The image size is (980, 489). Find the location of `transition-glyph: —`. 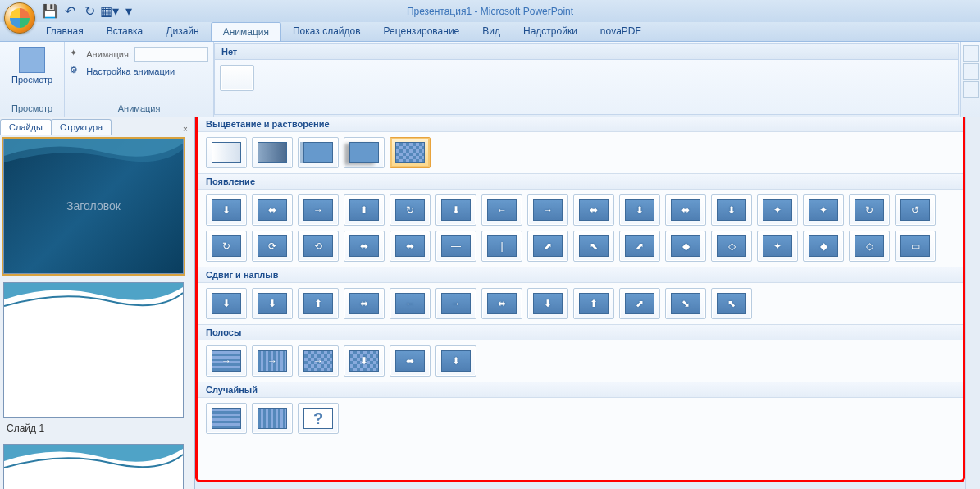

transition-glyph: — is located at coordinates (456, 246).